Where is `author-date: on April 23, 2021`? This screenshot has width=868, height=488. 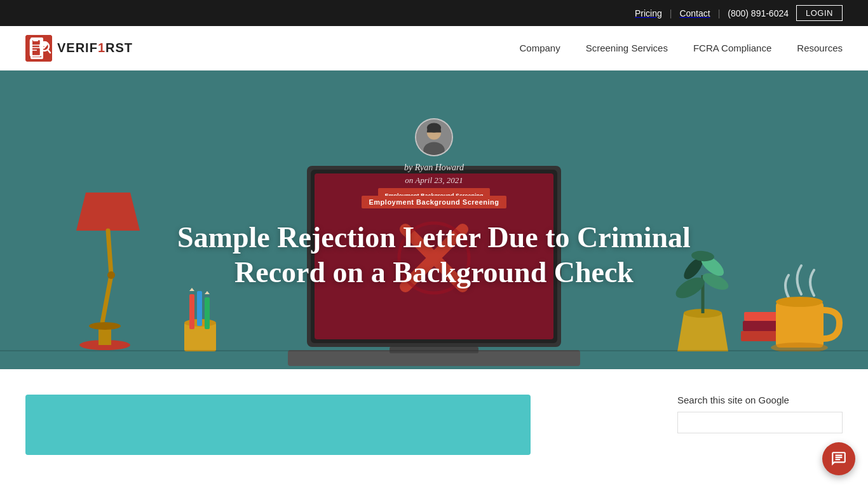 author-date: on April 23, 2021 is located at coordinates (434, 180).